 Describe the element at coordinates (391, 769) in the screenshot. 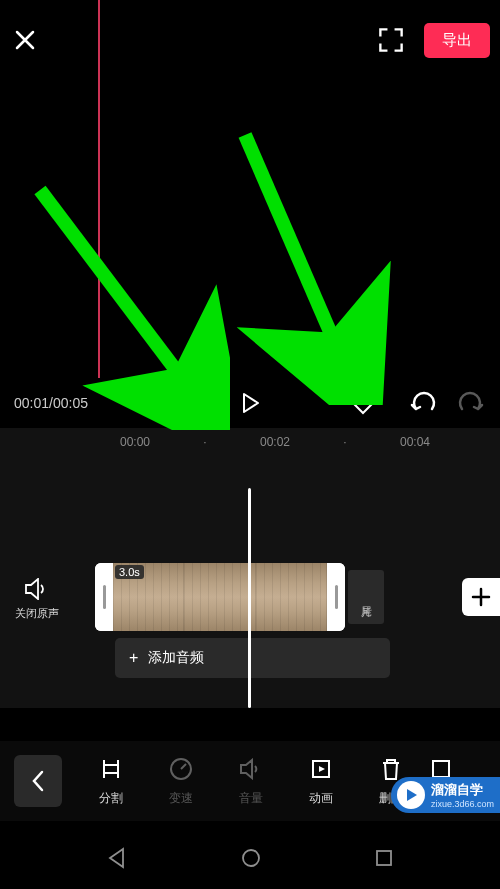

I see `delete-icon` at that location.